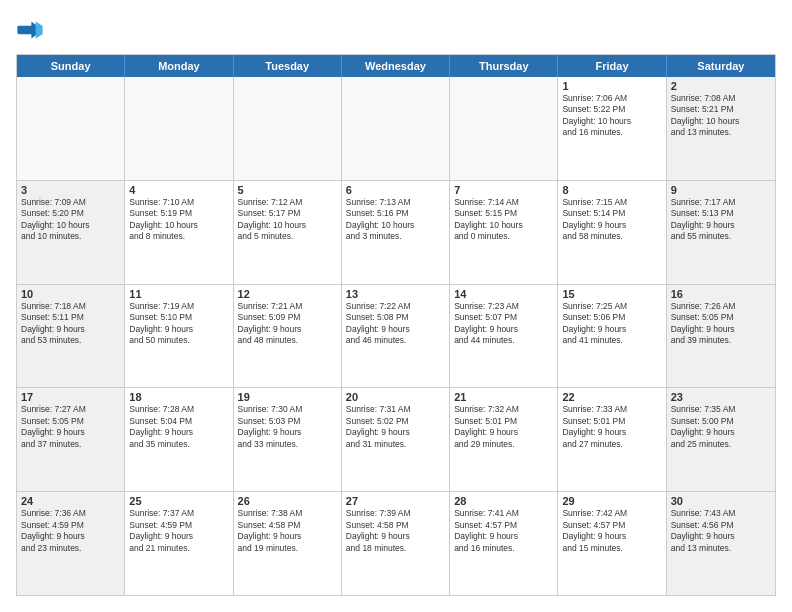 This screenshot has height=612, width=792. Describe the element at coordinates (288, 440) in the screenshot. I see `calendar-cell-19: 19Sunrise: 7:30 AM Sunset: 5:03 PM Dayli…` at that location.